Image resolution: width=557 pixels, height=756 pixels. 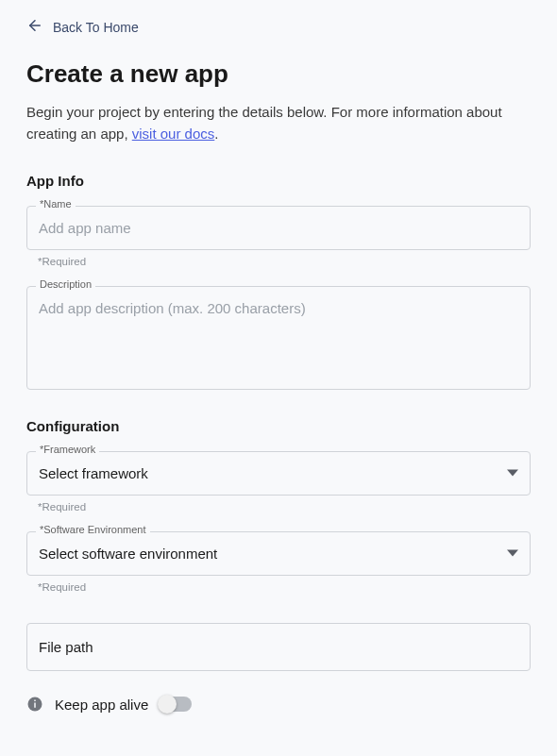 What do you see at coordinates (68, 449) in the screenshot?
I see `framework-label: *Framework` at bounding box center [68, 449].